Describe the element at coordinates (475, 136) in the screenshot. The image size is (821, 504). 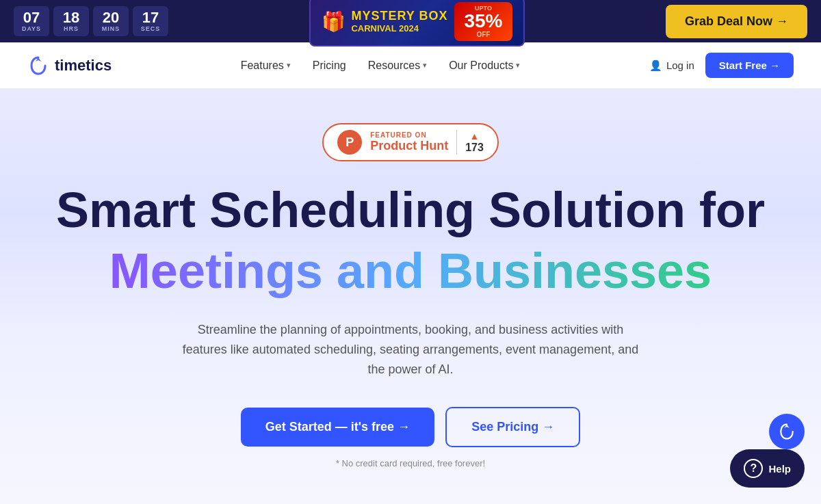
I see `upvote-icon: ▲` at that location.